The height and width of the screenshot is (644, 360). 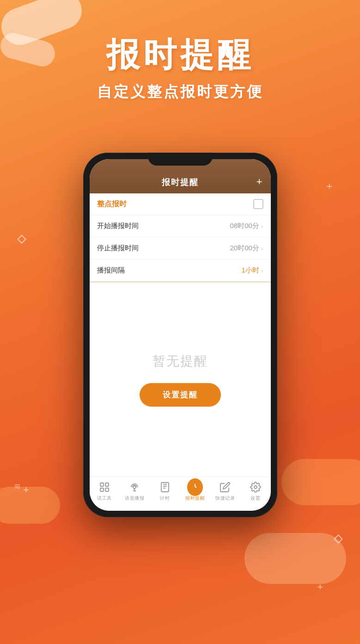 What do you see at coordinates (246, 226) in the screenshot?
I see `start-time-value-group: 08时00分 ›` at bounding box center [246, 226].